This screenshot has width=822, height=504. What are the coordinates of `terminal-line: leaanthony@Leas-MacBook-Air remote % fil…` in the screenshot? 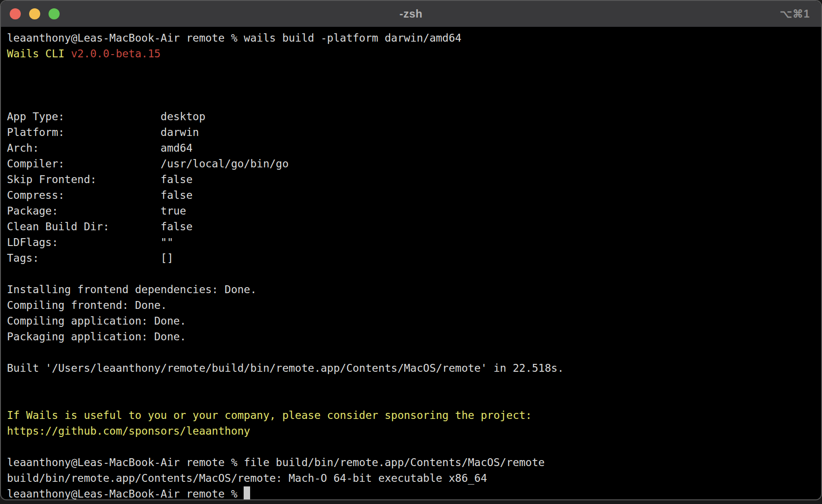 It's located at (411, 462).